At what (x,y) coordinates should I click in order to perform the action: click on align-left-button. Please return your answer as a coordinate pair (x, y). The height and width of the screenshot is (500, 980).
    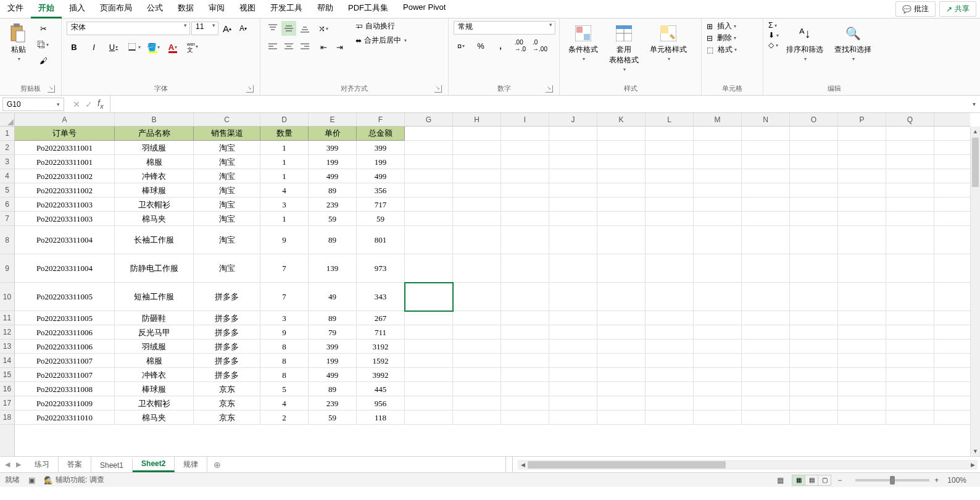
    Looking at the image, I should click on (273, 47).